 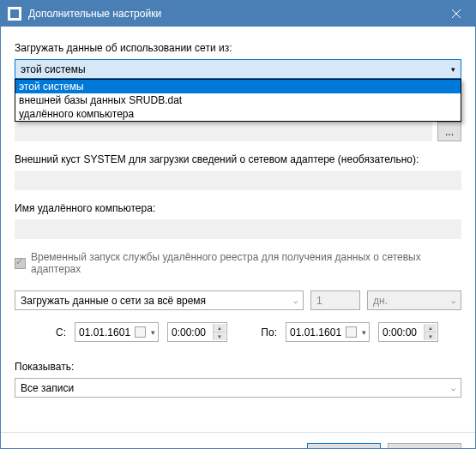 What do you see at coordinates (456, 14) in the screenshot?
I see `close-button` at bounding box center [456, 14].